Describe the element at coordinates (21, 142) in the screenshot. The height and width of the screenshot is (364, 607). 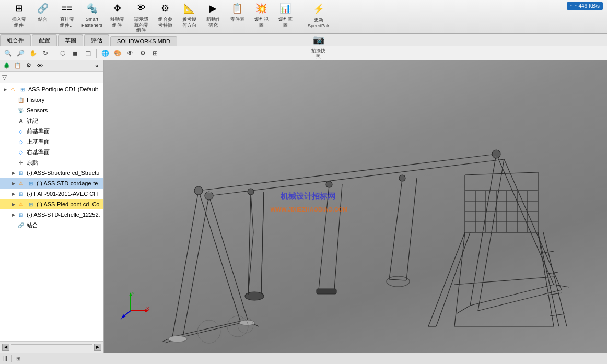
I see `plane2-icon: ◇` at that location.